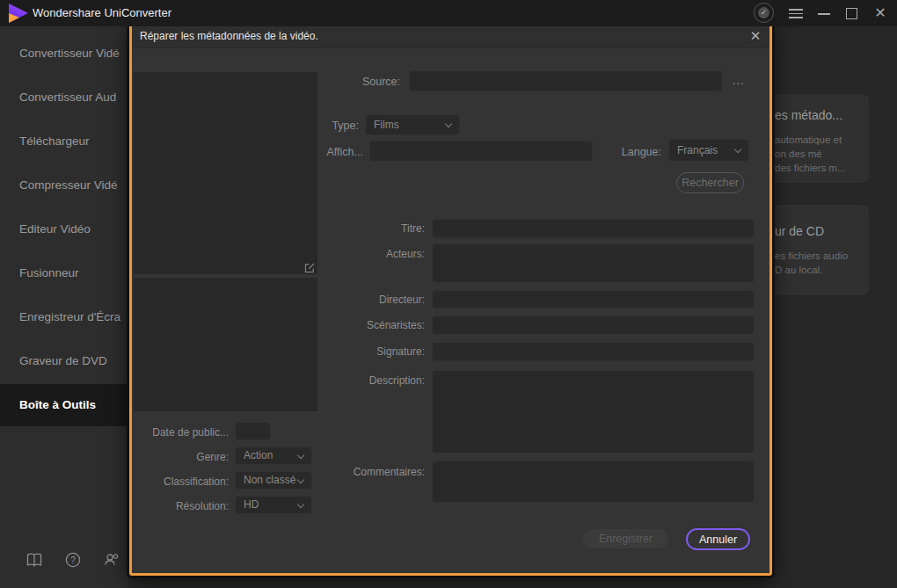 This screenshot has height=588, width=897. What do you see at coordinates (273, 455) in the screenshot?
I see `genre-select: Action` at bounding box center [273, 455].